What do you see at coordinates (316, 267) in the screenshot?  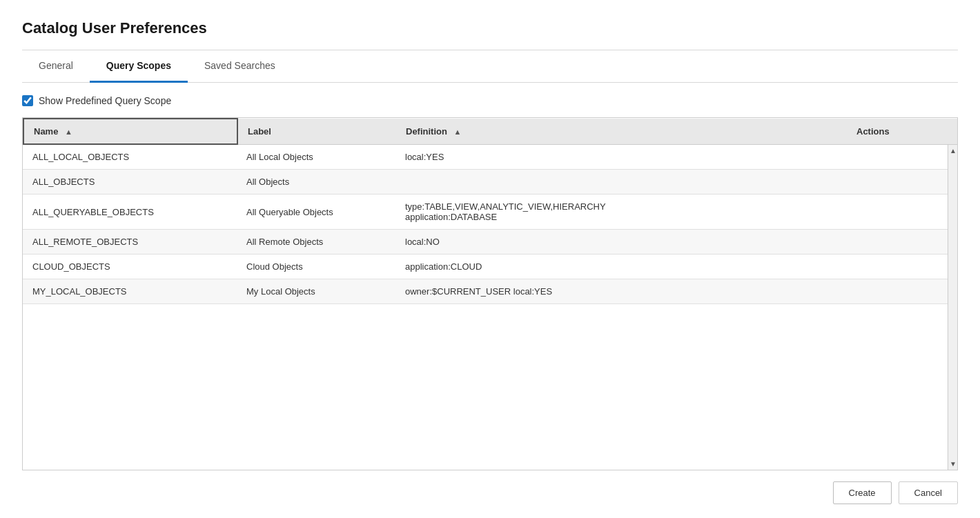 I see `cell-label: Cloud Objects` at bounding box center [316, 267].